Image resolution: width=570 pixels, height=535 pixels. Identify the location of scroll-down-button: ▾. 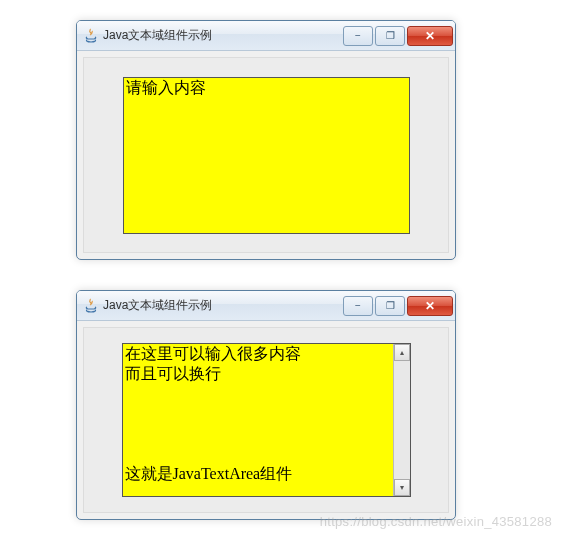
(402, 488).